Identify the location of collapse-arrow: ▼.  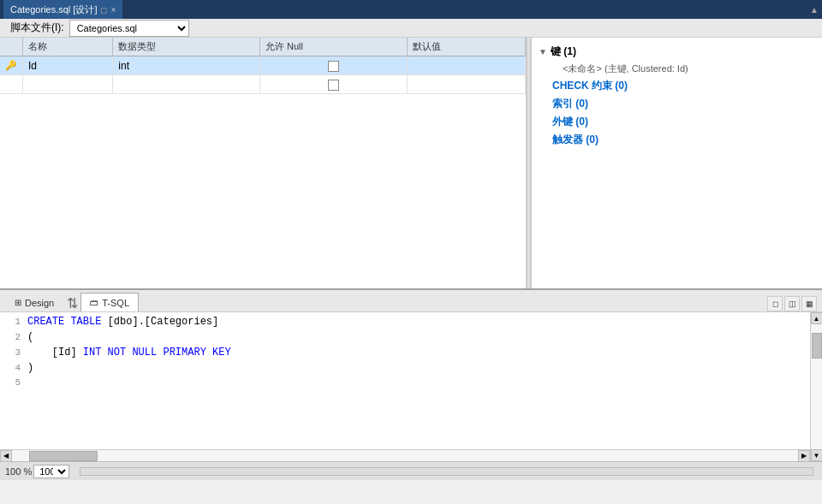
(543, 51).